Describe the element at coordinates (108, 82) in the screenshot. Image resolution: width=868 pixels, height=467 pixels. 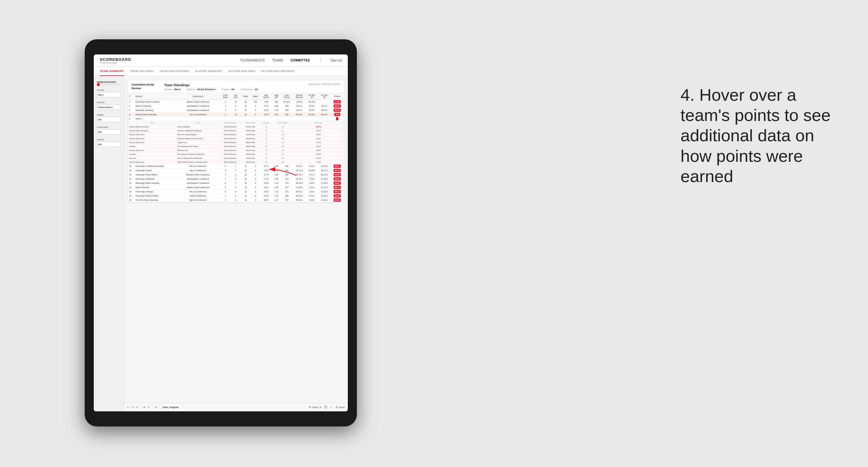
I see `min-rounds-label: Minimum Rounds` at that location.